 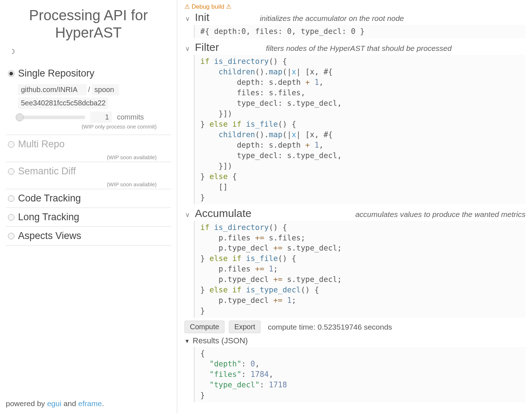 What do you see at coordinates (435, 214) in the screenshot?
I see `section-desc: accumulates values to produce the wanted…` at bounding box center [435, 214].